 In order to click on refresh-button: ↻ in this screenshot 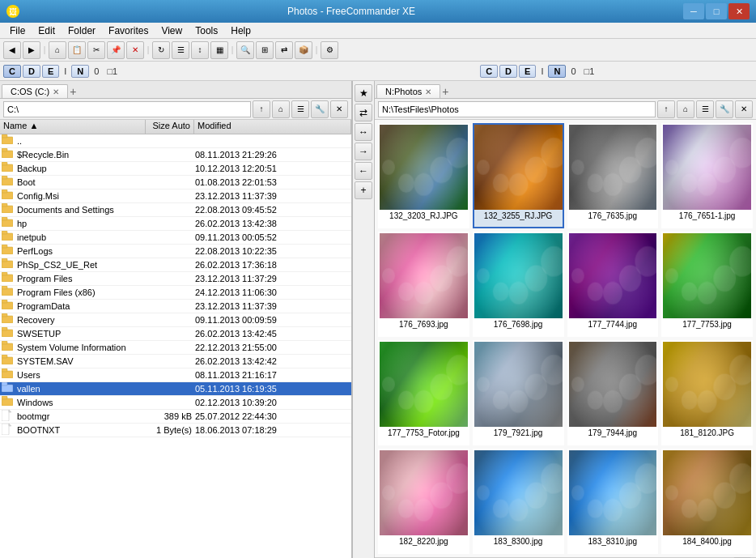, I will do `click(161, 50)`.